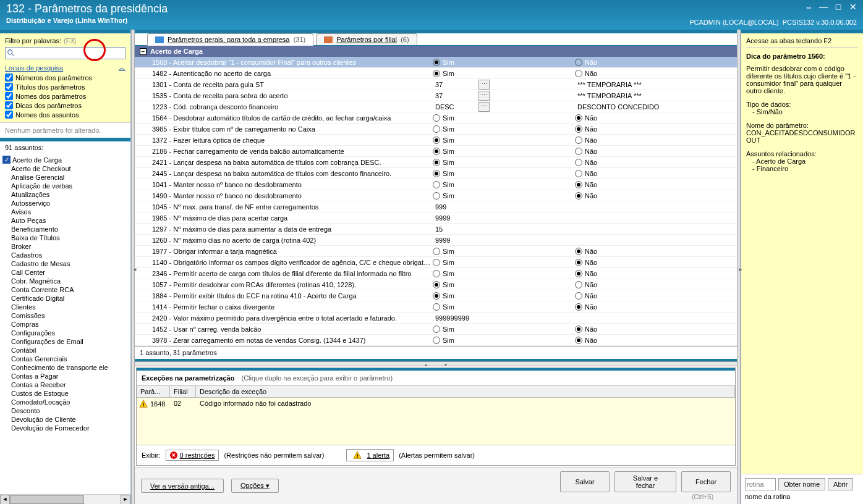 This screenshot has width=863, height=504. I want to click on subject-item: Call Center, so click(66, 272).